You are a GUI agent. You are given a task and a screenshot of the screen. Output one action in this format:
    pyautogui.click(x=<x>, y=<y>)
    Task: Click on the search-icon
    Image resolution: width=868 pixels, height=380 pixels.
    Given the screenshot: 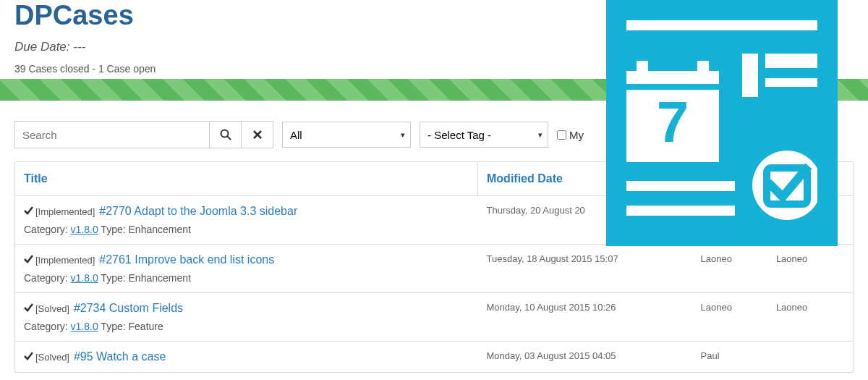 What is the action you would take?
    pyautogui.click(x=226, y=135)
    